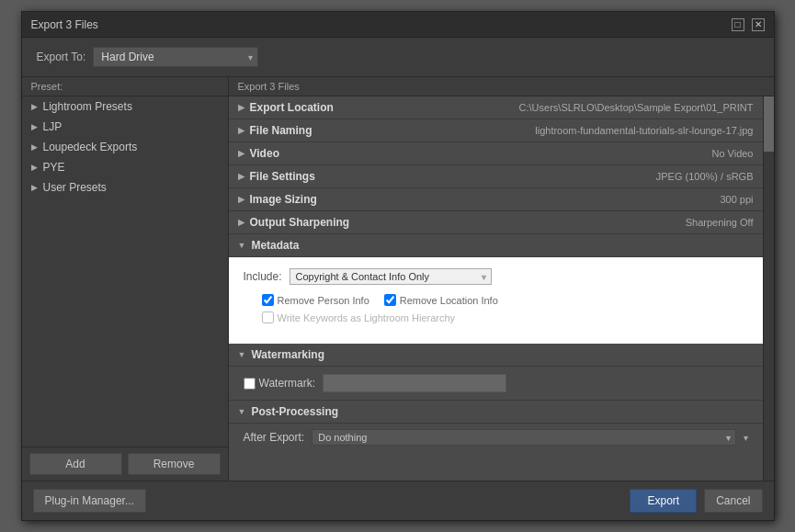 The width and height of the screenshot is (795, 532). Describe the element at coordinates (441, 300) in the screenshot. I see `remove-location-info-checkbox: Remove Location Info` at that location.